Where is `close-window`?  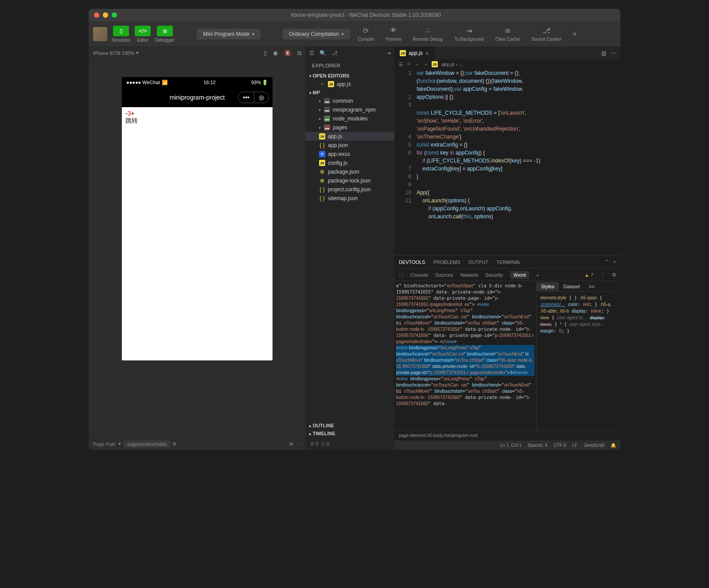
close-window is located at coordinates (97, 15).